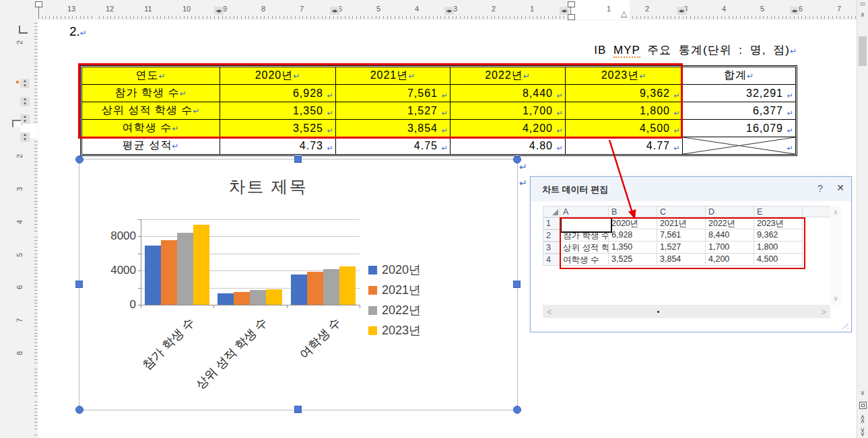  I want to click on table-value-cell: 4,200↵, so click(508, 129).